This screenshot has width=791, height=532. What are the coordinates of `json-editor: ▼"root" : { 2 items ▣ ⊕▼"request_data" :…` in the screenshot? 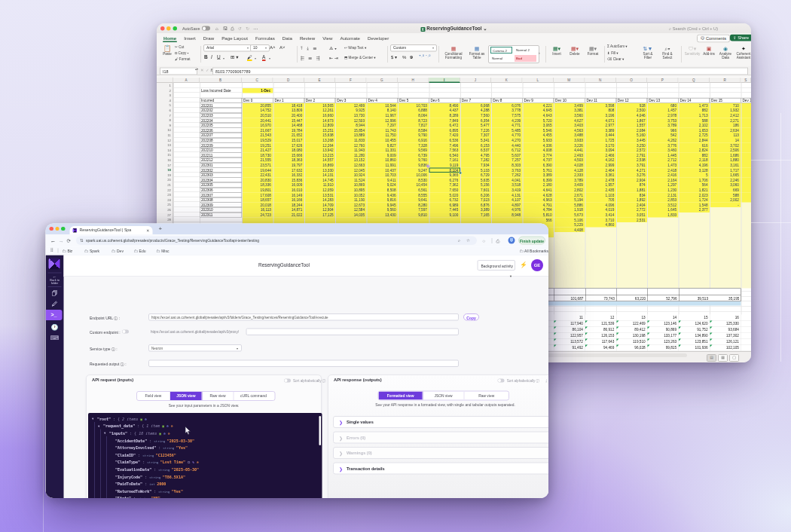 It's located at (205, 455).